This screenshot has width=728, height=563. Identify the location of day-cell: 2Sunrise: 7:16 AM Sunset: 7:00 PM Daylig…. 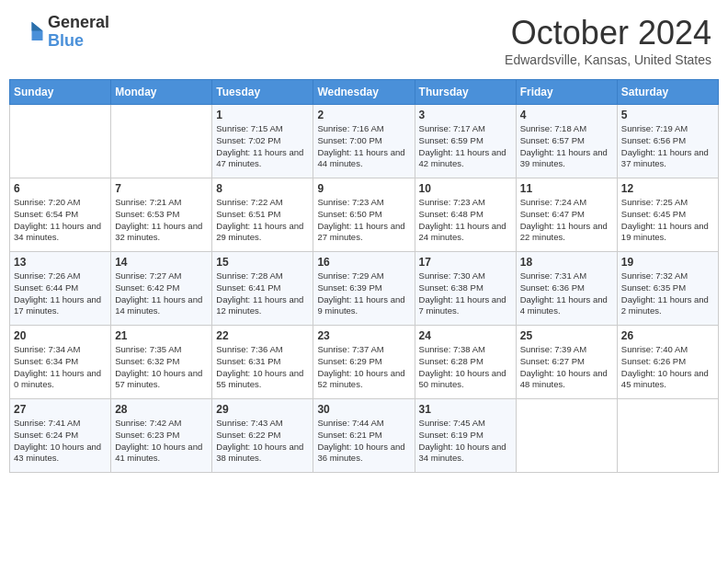
(364, 142).